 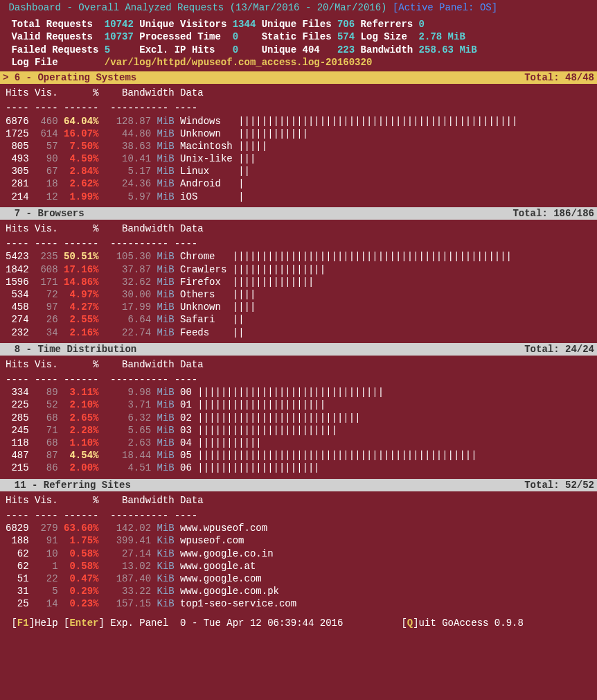 I want to click on hits-cell: 225, so click(x=17, y=405).